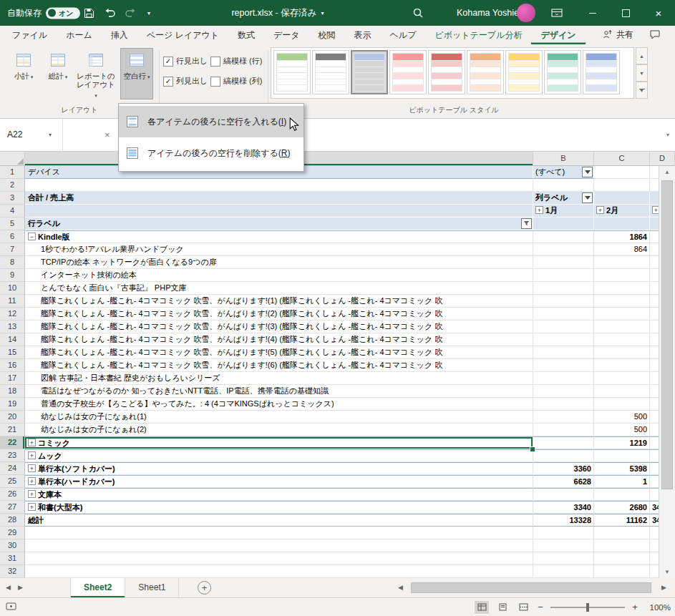  I want to click on gallery-more-icon: ▼, so click(641, 90).